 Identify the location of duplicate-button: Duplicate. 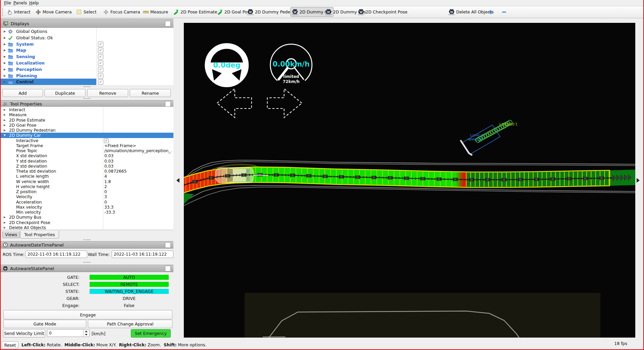
(65, 93).